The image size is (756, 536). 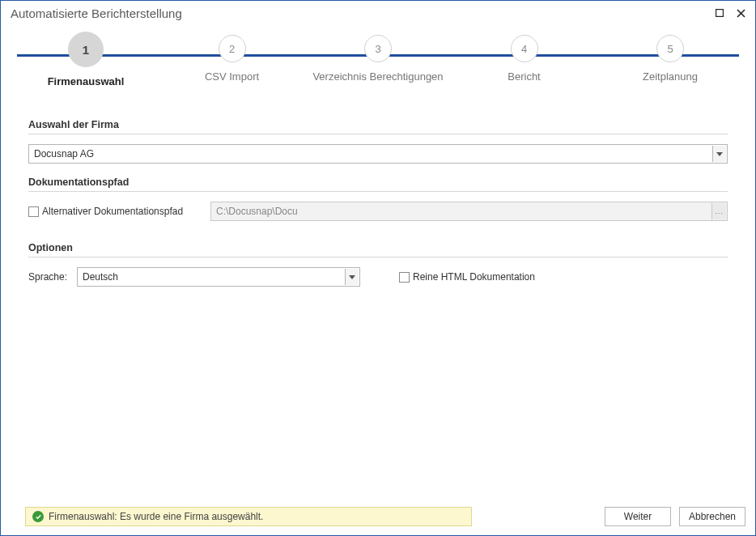 I want to click on step-label: Bericht, so click(x=524, y=77).